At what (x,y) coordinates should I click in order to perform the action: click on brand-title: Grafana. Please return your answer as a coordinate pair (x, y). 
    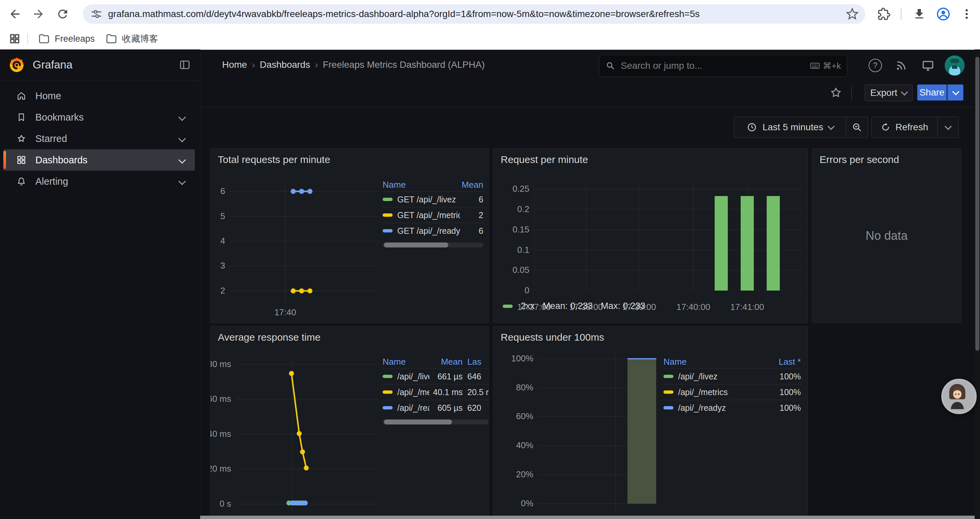
    Looking at the image, I should click on (52, 65).